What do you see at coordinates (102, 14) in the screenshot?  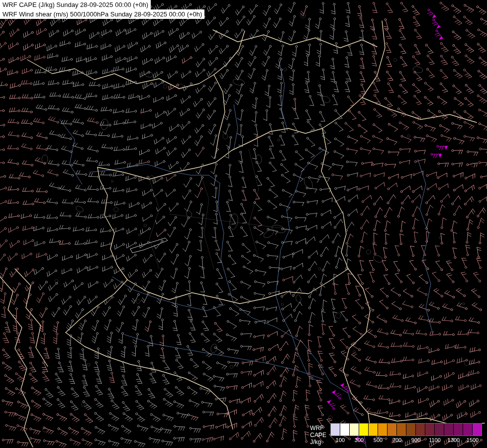 I see `title-line-2: WRF Wind shear (m/s) 500/1000hPa Sunday …` at bounding box center [102, 14].